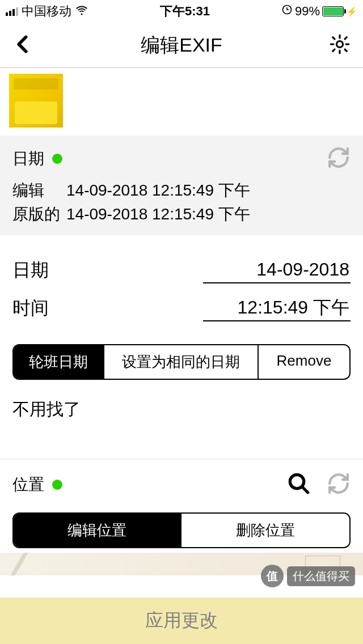 This screenshot has height=644, width=363. I want to click on nav-header: 编辑EXIF, so click(182, 45).